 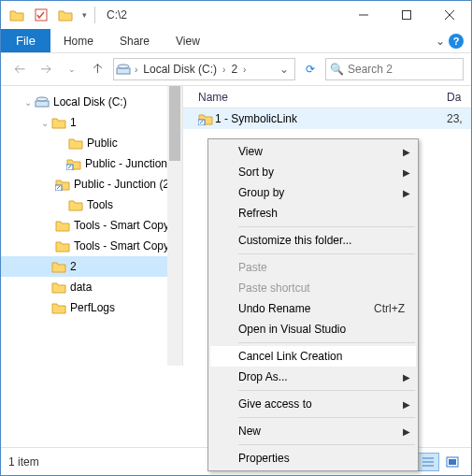 What do you see at coordinates (179, 69) in the screenshot?
I see `breadcrumb-seg-1: Local Disk (C:)` at bounding box center [179, 69].